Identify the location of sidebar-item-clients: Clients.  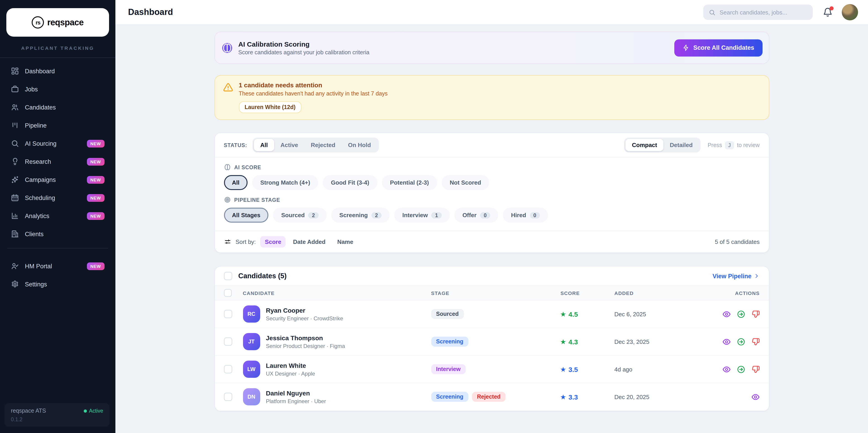
(58, 234).